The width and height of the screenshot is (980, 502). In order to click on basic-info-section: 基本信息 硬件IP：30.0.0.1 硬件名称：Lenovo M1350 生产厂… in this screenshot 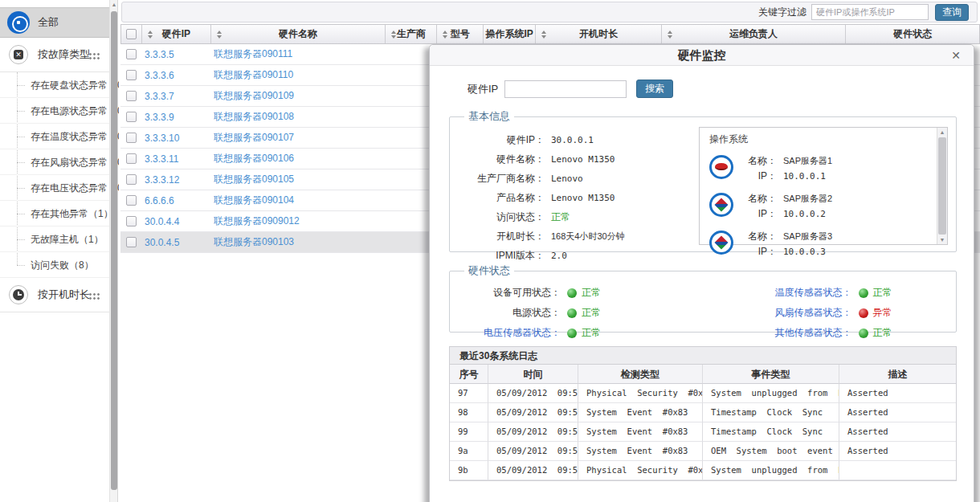, I will do `click(703, 181)`.